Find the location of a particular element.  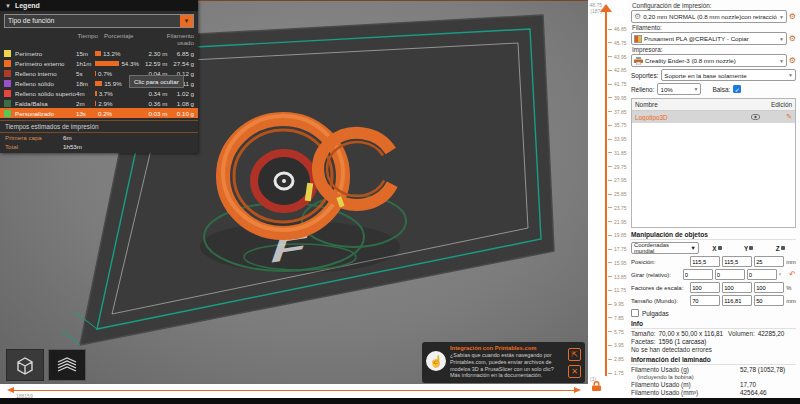

total-value: 1h53m is located at coordinates (72, 146).